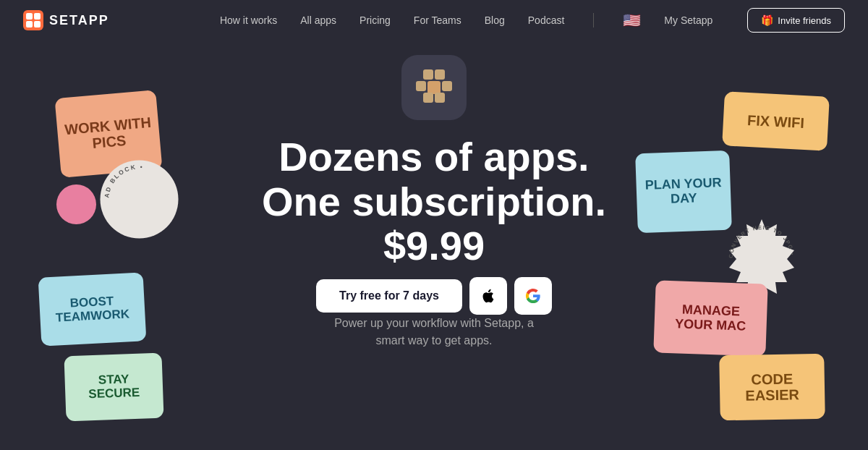 The width and height of the screenshot is (868, 450). I want to click on logo: SETAPP, so click(67, 20).